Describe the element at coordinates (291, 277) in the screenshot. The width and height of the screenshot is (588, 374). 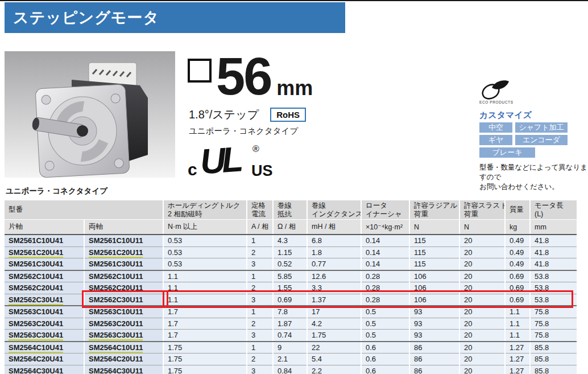
I see `table-row: SM2562C10U41 SM2562C10U111.115.8512.60.2…` at that location.